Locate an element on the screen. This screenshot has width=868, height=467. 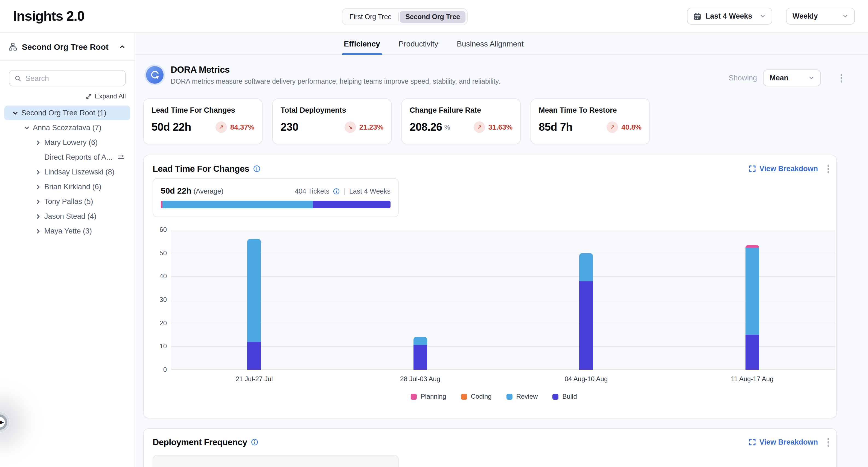
legend-label: Coding is located at coordinates (481, 396).